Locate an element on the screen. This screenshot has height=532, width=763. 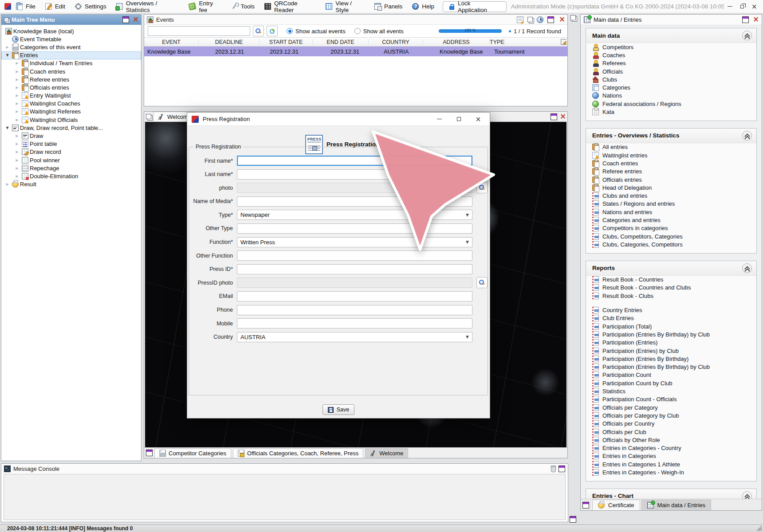
section-item: Clubs, Categories, Competitors is located at coordinates (671, 244).